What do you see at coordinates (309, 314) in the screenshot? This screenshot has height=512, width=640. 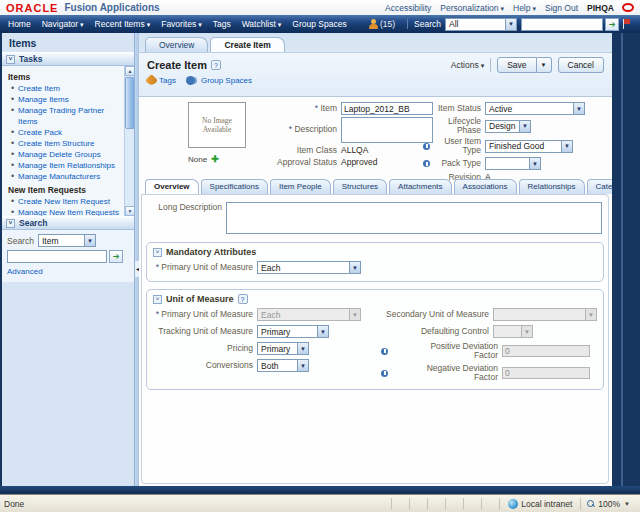 I see `uom-primary-select: Each ▼` at bounding box center [309, 314].